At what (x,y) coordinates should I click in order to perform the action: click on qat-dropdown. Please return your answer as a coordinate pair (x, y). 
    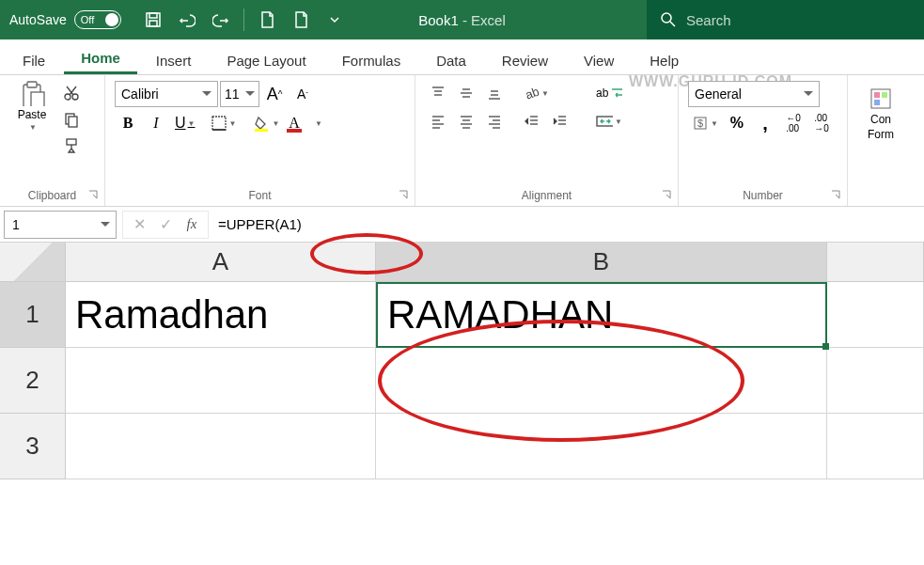
    Looking at the image, I should click on (335, 20).